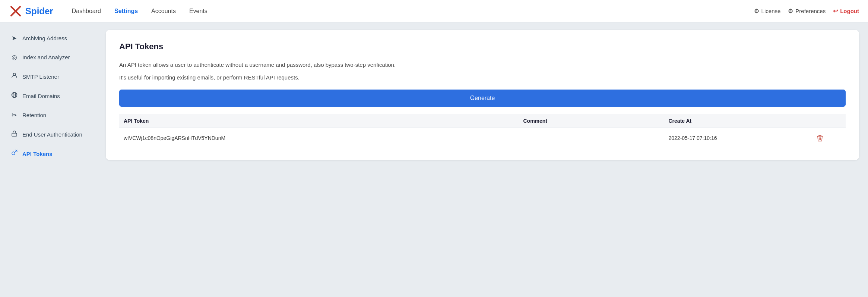 This screenshot has width=868, height=297. What do you see at coordinates (48, 115) in the screenshot?
I see `sidebar-item-retention: ✂ Retention` at bounding box center [48, 115].